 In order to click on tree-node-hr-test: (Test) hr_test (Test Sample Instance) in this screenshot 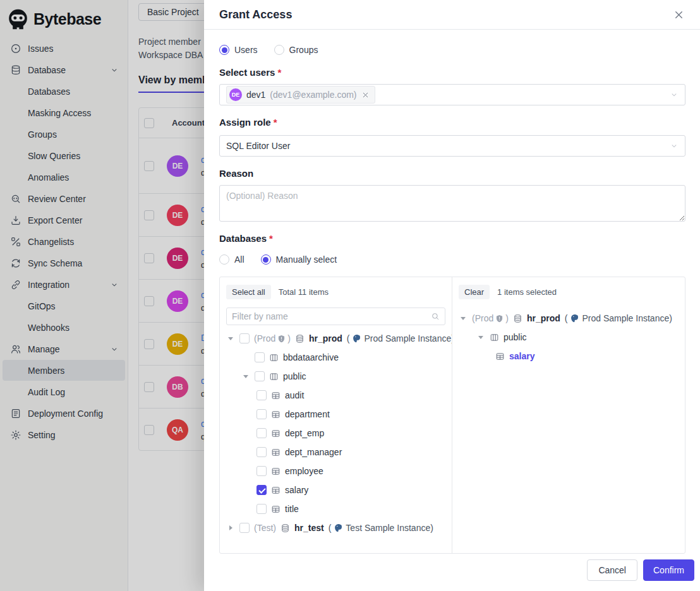, I will do `click(339, 528)`.